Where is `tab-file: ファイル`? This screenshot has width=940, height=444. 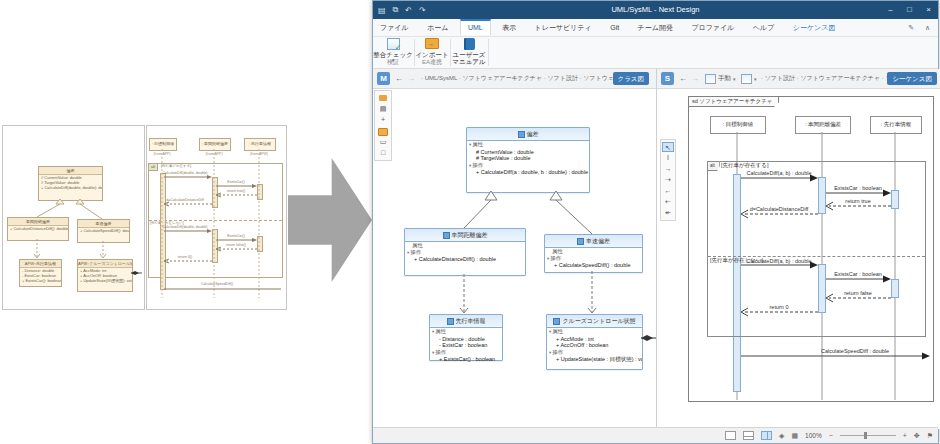 tab-file: ファイル is located at coordinates (394, 28).